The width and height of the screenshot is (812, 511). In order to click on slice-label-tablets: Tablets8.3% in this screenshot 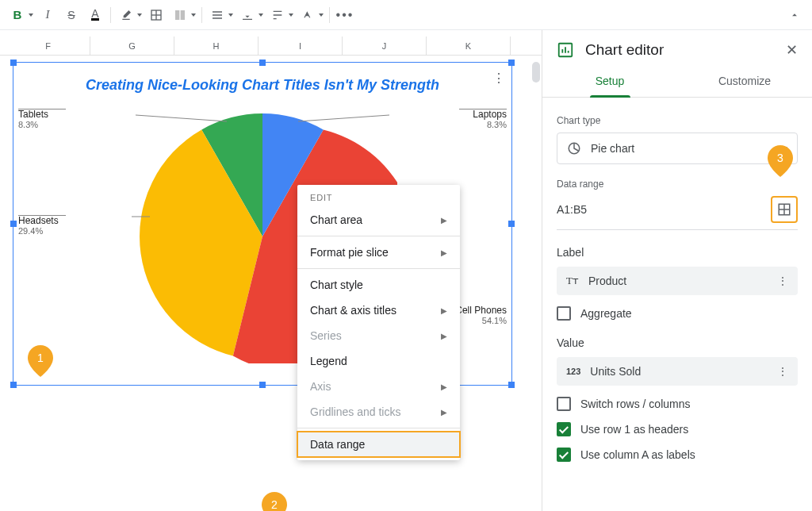, I will do `click(42, 110)`.